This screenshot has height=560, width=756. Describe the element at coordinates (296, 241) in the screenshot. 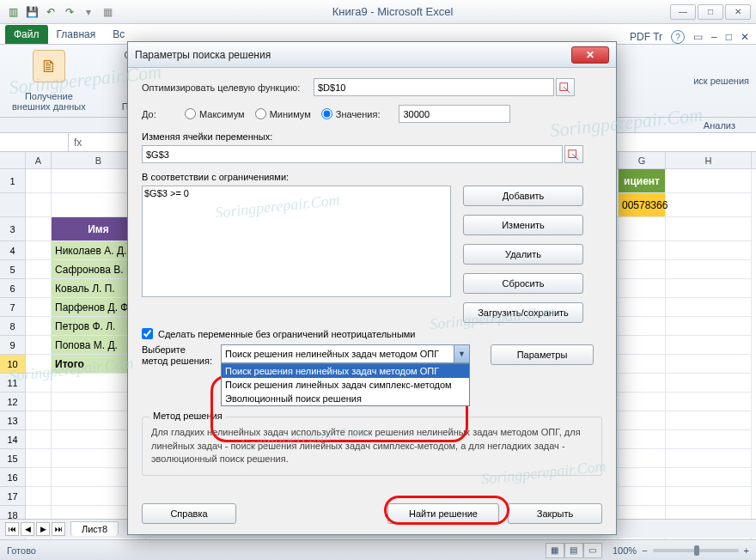

I see `constraints-listbox: $G$3 >= 0` at that location.